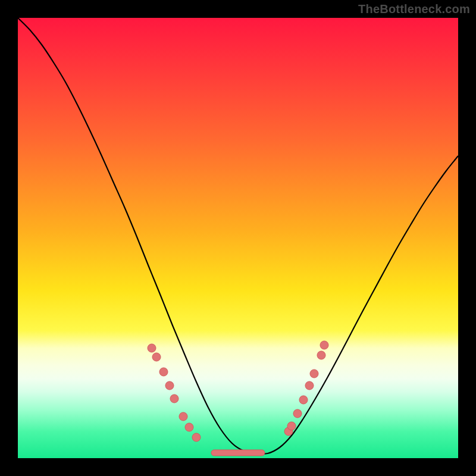 The height and width of the screenshot is (476, 476). What do you see at coordinates (414, 10) in the screenshot?
I see `watermark-text: TheBottleneck.com` at bounding box center [414, 10].